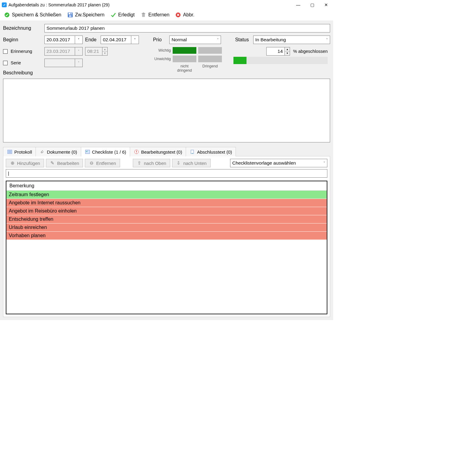 Image resolution: width=476 pixels, height=474 pixels. I want to click on cancel-label: Abbr., so click(188, 15).